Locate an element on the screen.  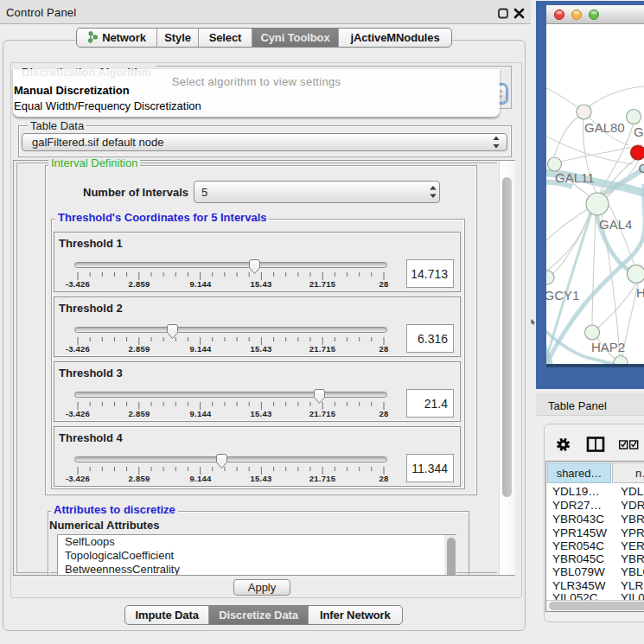
svg-text: C is located at coordinates (641, 168).